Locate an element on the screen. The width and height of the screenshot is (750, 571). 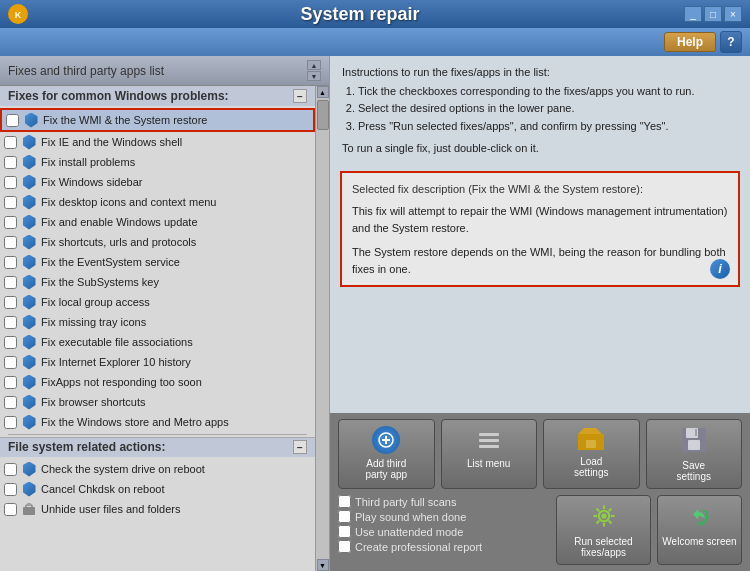
scrollbar-up: ▲ is located at coordinates (323, 92).